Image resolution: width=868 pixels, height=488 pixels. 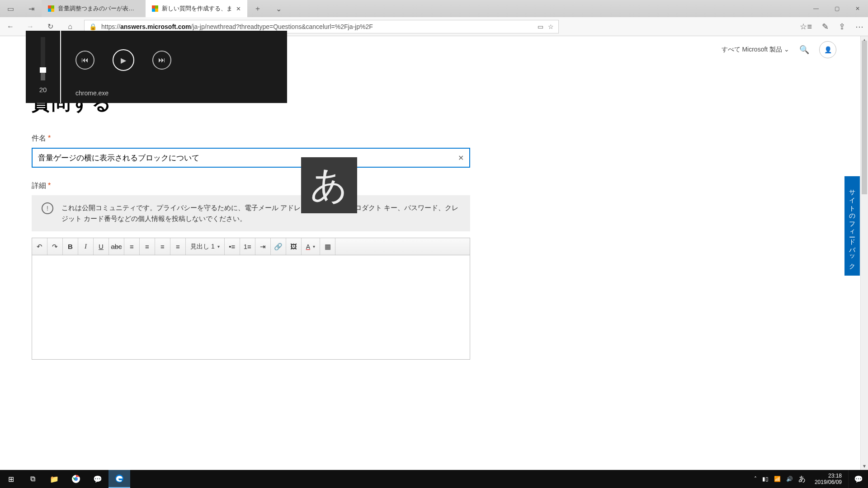 I want to click on strikethrough-button: abc, so click(x=117, y=247).